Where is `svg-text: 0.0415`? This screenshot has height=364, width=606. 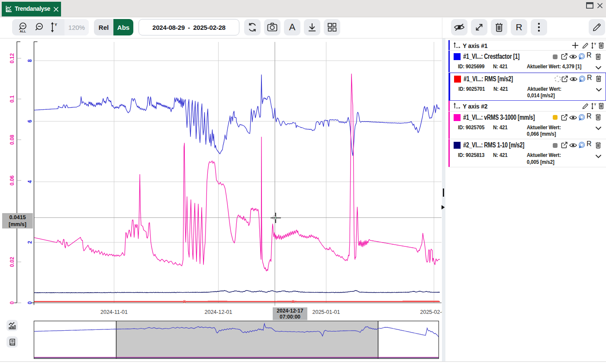
svg-text: 0.0415 is located at coordinates (17, 217).